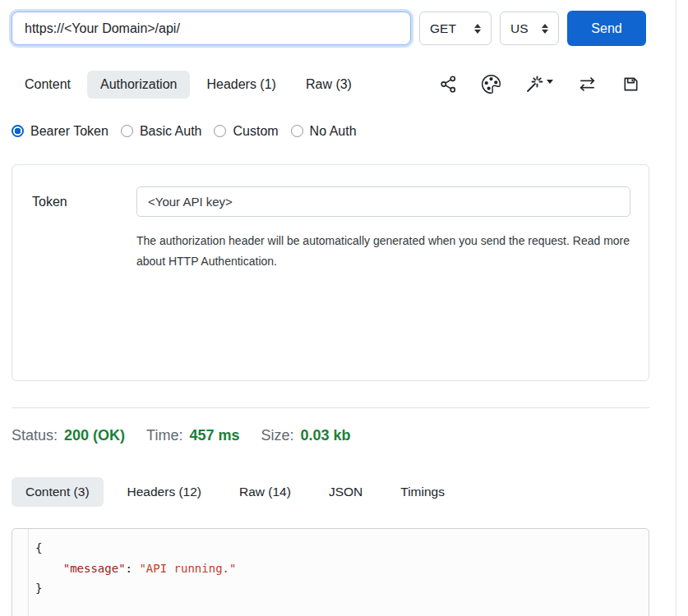 The height and width of the screenshot is (616, 688). I want to click on response-json: { "message": "API running." }, so click(132, 572).